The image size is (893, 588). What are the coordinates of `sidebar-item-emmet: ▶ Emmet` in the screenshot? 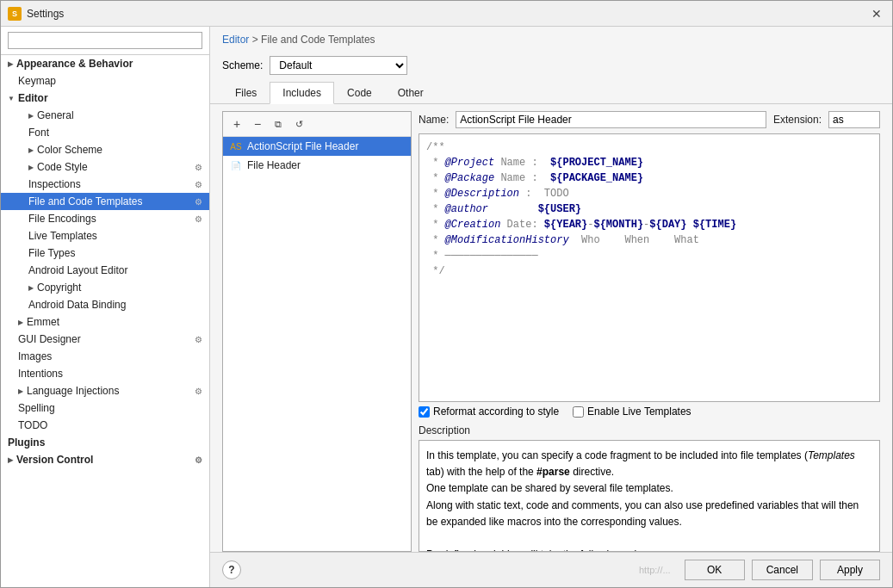 It's located at (105, 322).